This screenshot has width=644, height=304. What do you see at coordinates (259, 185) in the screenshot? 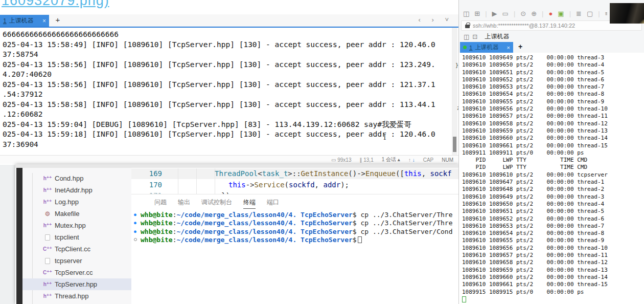
I see `code-text: this->Service(sockfd, addr);` at bounding box center [259, 185].